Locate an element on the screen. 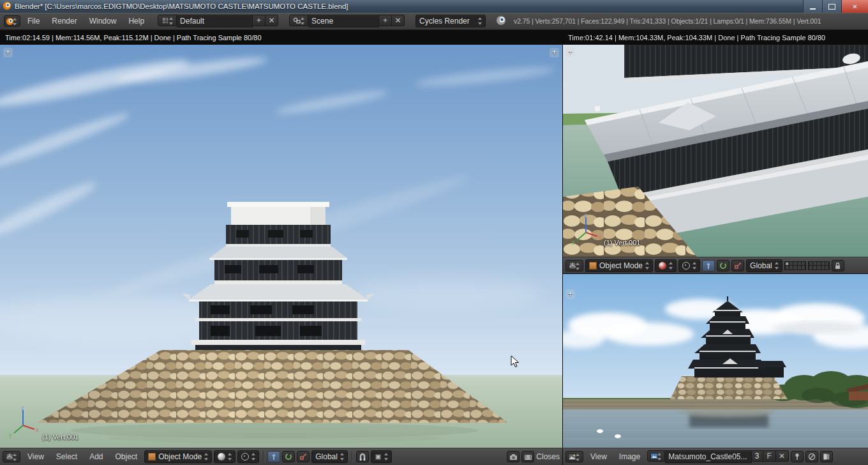 This screenshot has width=868, height=465. maximize-button is located at coordinates (832, 6).